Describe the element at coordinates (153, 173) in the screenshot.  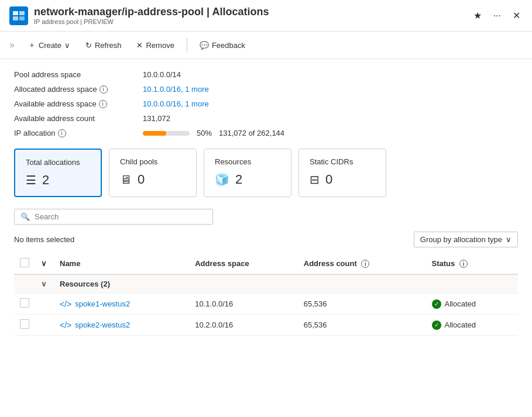
I see `card-child-pools: Child pools 🖥 0` at that location.